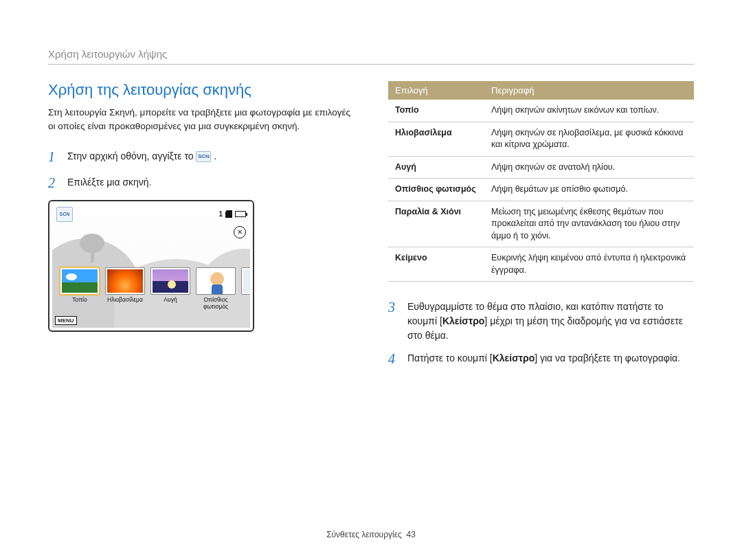  What do you see at coordinates (450, 358) in the screenshot?
I see `step-4-a: Πατήστε το κουμπί [` at bounding box center [450, 358].